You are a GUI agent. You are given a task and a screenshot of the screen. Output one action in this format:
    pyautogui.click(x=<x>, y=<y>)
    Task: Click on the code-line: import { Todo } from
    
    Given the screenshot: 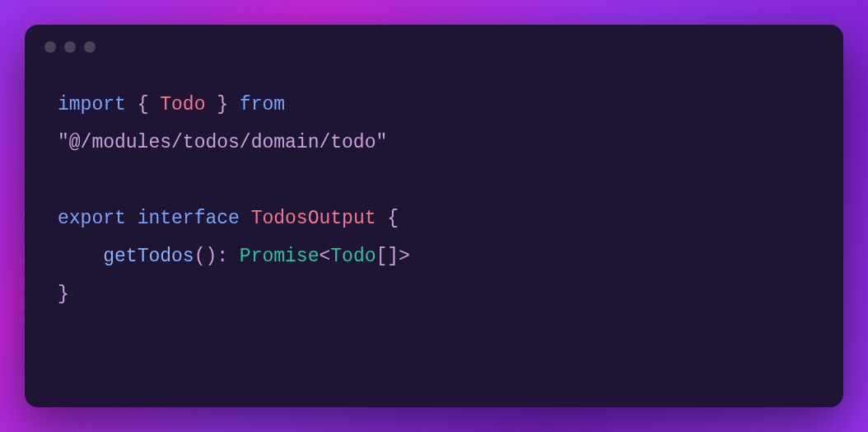 What is the action you would take?
    pyautogui.click(x=434, y=105)
    